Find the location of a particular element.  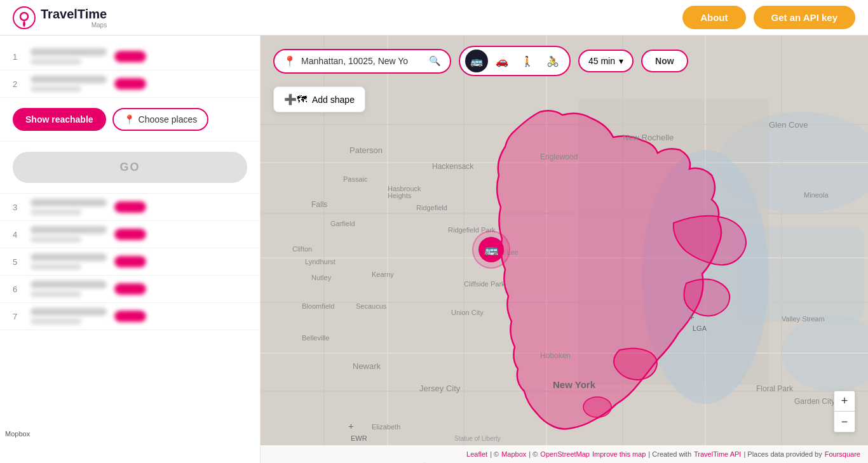

attribution-sep-2: | © is located at coordinates (533, 454).